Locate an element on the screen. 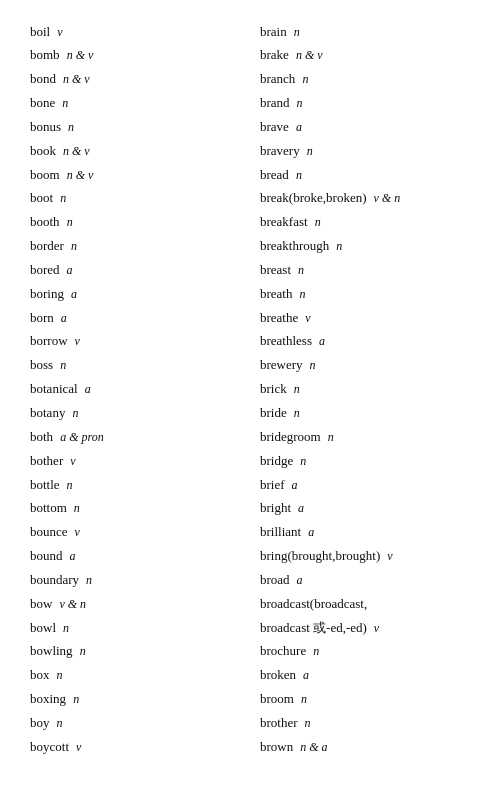  word: bone is located at coordinates (42, 104).